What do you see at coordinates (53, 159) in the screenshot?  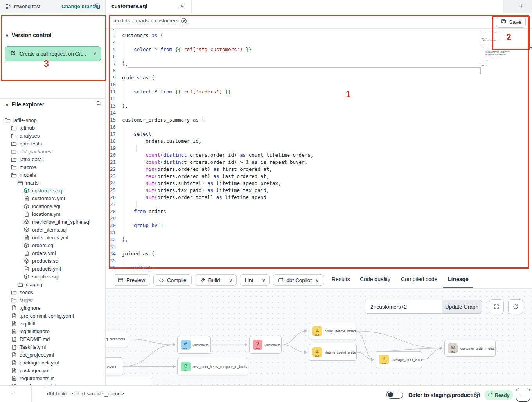 I see `file-tree-item-jaffle-data: jaffle-data` at bounding box center [53, 159].